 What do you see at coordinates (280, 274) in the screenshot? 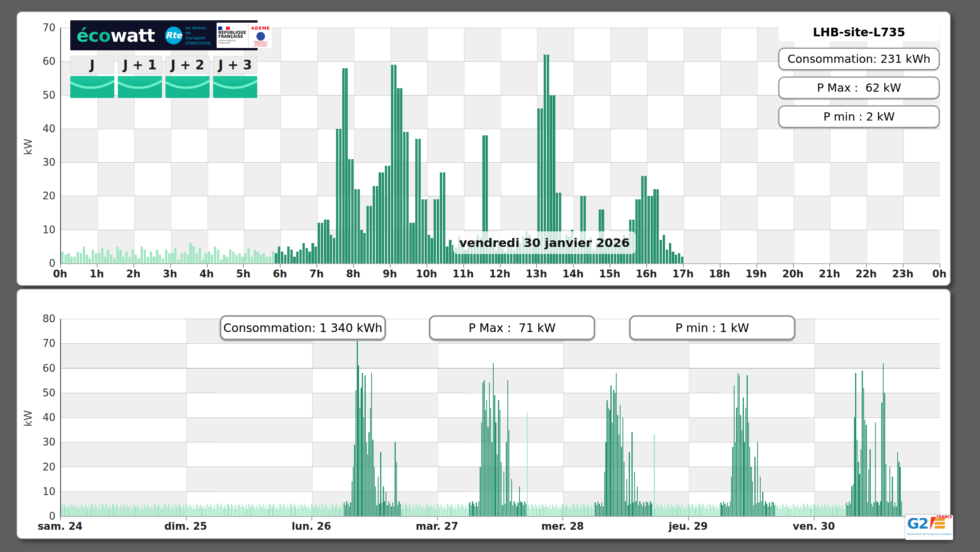
I see `x-tick-label-top: 6h` at bounding box center [280, 274].